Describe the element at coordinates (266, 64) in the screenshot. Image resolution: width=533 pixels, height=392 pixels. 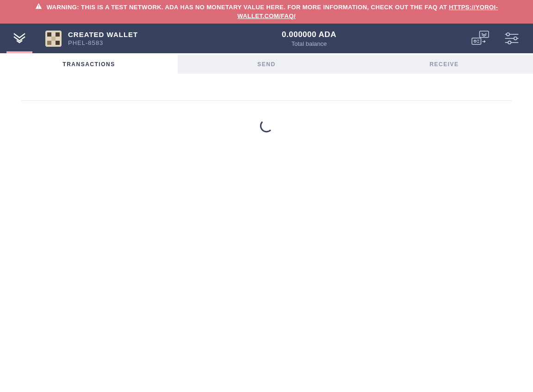
I see `wallet-tabs: TRANSACTIONS SEND RECEIVE` at that location.